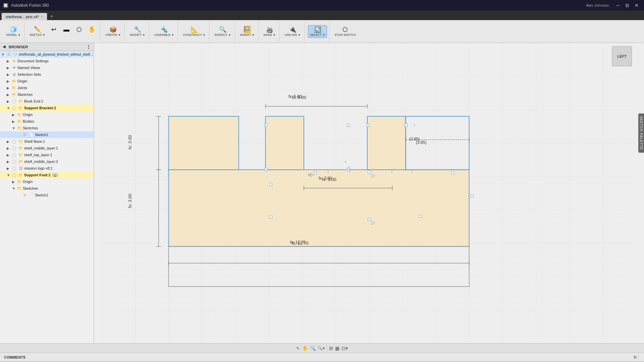 The height and width of the screenshot is (362, 644). I want to click on tree-item-sketches-foot: ▼ 📁 Sketches, so click(47, 188).